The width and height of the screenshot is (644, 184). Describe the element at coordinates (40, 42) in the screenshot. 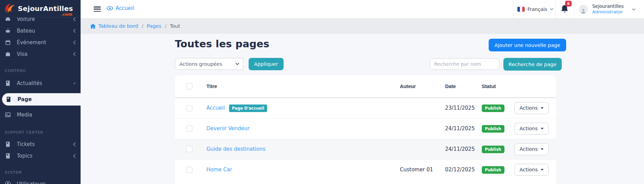

I see `sidebar-item-evenement: Événement` at that location.